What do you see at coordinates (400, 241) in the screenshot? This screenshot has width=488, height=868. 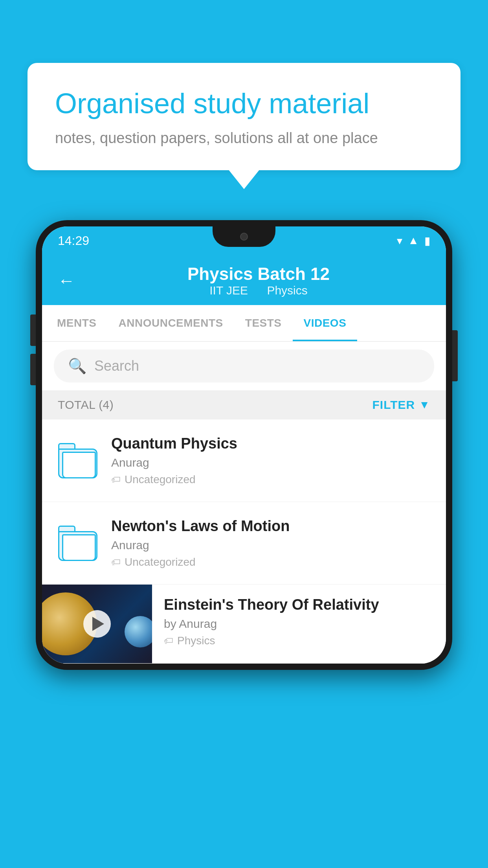 I see `wifi-icon: ▾` at bounding box center [400, 241].